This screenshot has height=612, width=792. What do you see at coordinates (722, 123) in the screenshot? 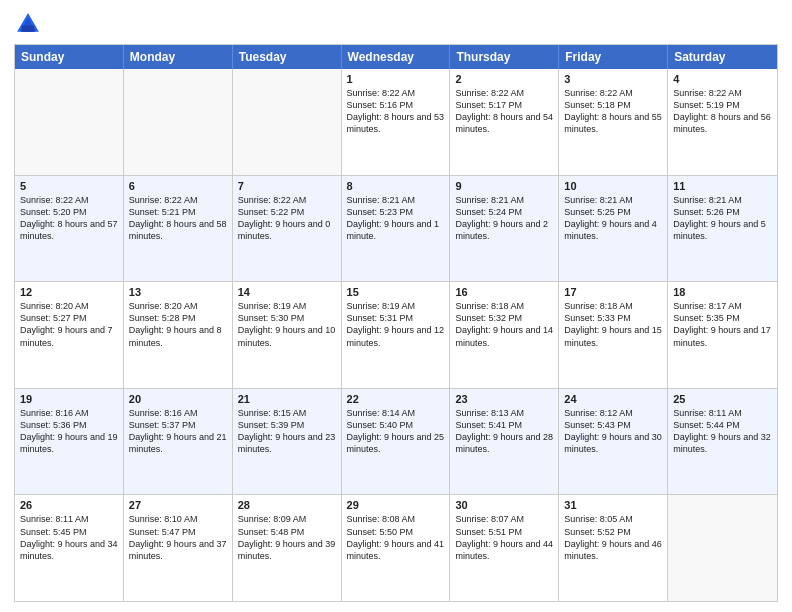
I see `daylight-text: Daylight: 8 hours and 56 minutes.` at bounding box center [722, 123].